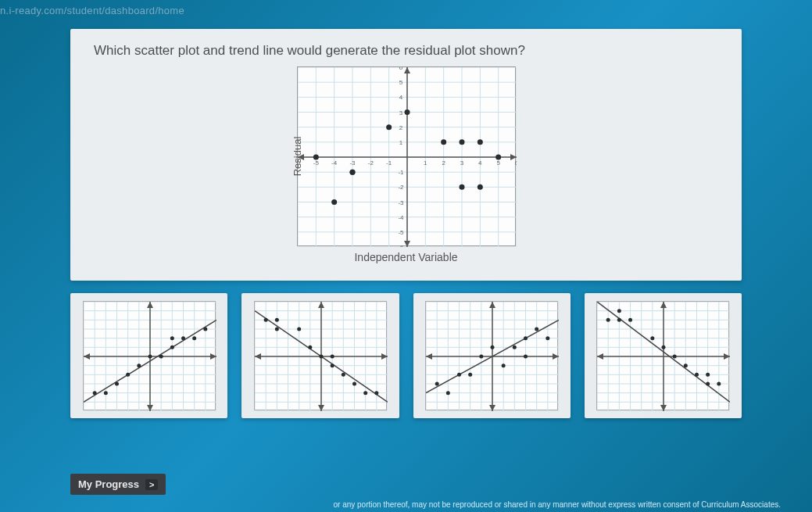  What do you see at coordinates (150, 356) in the screenshot?
I see `mini-plot-a` at bounding box center [150, 356].